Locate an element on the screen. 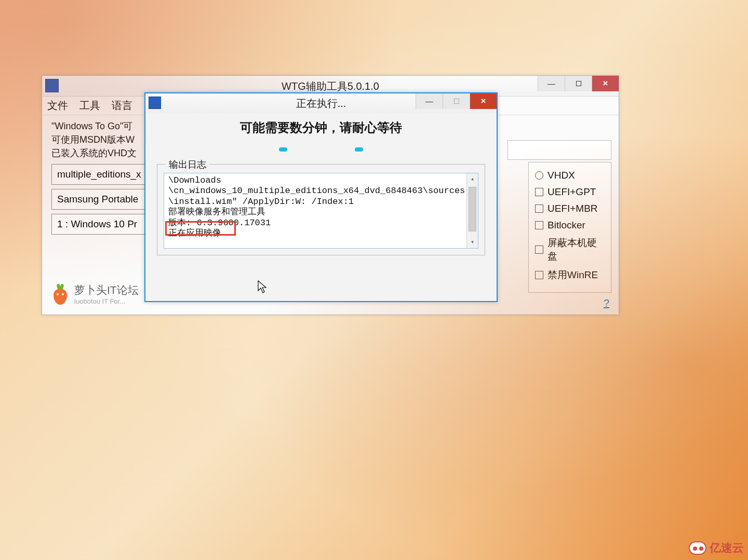 The image size is (748, 560). option-uefi-mbr-label: UEFI+MBR is located at coordinates (572, 209).